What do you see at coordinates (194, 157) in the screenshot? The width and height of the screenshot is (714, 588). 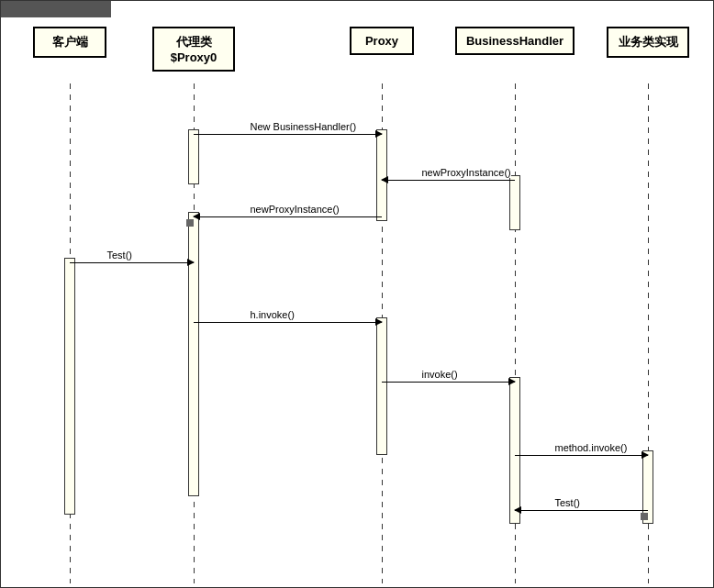 I see `activation-act-proxy0` at bounding box center [194, 157].